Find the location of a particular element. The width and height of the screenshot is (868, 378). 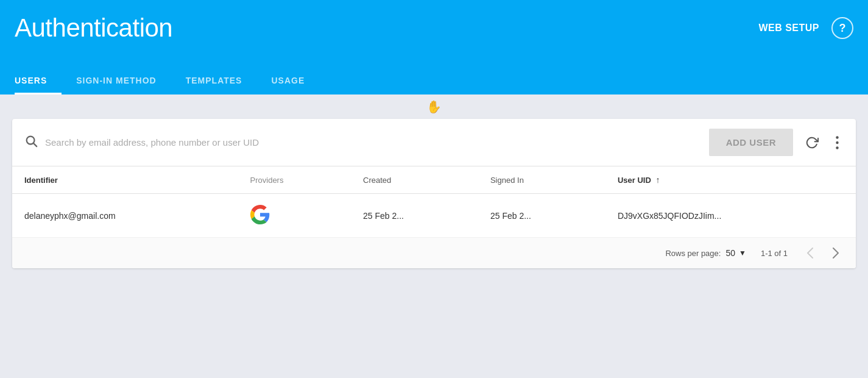

web-setup-link: WEB SETUP is located at coordinates (789, 28).